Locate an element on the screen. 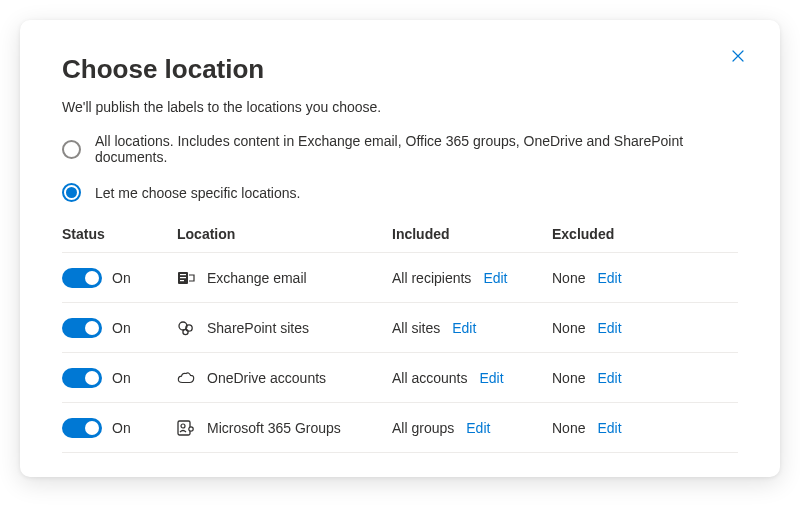 The width and height of the screenshot is (800, 507). table-row: On OneDrive accounts All accounts Edit N… is located at coordinates (400, 378).